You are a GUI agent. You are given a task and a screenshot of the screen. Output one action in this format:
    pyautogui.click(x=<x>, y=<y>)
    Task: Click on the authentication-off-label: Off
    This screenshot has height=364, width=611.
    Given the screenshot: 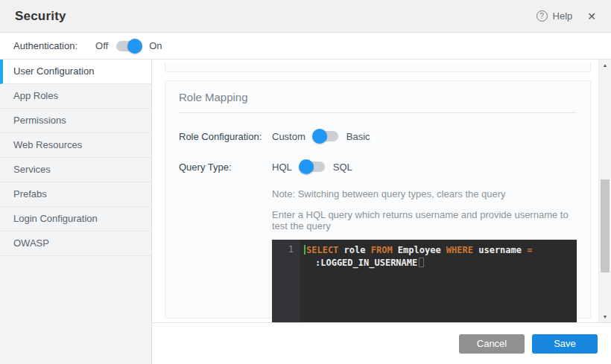 What is the action you would take?
    pyautogui.click(x=101, y=46)
    